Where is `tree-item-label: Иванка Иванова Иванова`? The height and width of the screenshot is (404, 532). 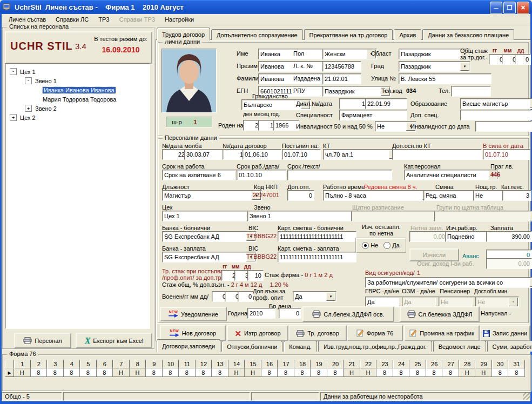 tree-item-label: Иванка Иванова Иванова is located at coordinates (79, 90).